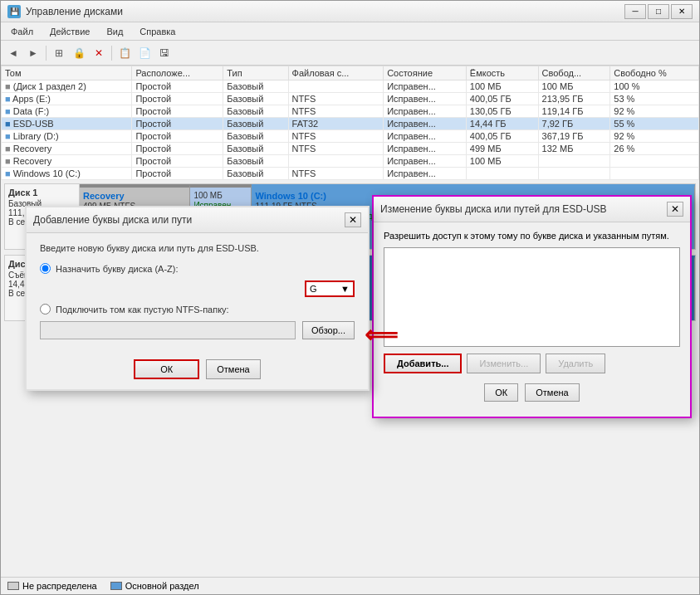 The height and width of the screenshot is (595, 700). I want to click on dialog-add-desc: Введите новую букву диска или путь для E…, so click(198, 248).